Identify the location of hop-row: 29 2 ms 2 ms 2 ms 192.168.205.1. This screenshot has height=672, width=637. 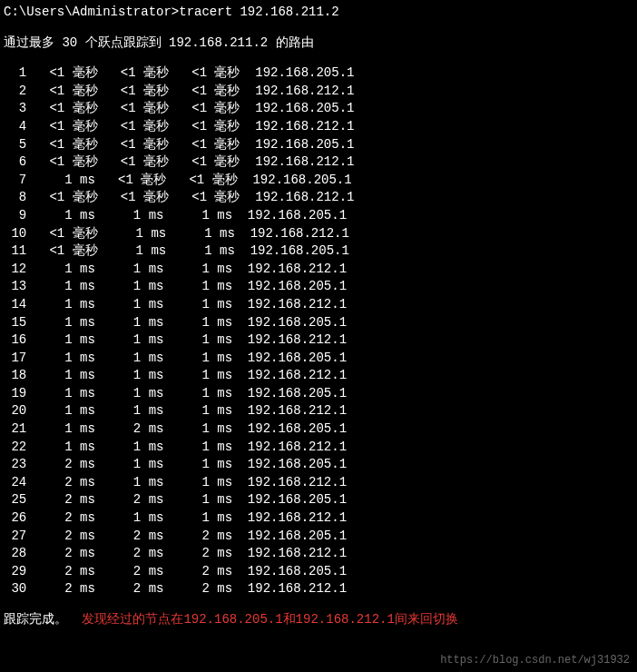
(318, 572).